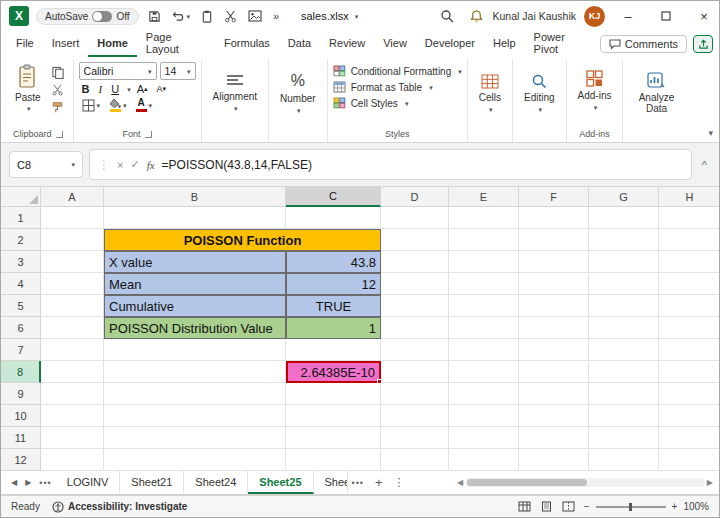  I want to click on minimize-button: –, so click(628, 16).